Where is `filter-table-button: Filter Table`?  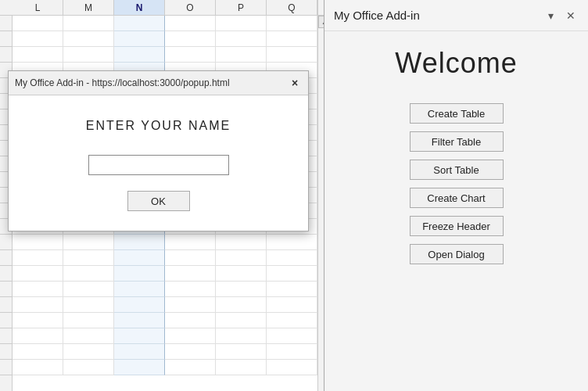 filter-table-button: Filter Table is located at coordinates (457, 142).